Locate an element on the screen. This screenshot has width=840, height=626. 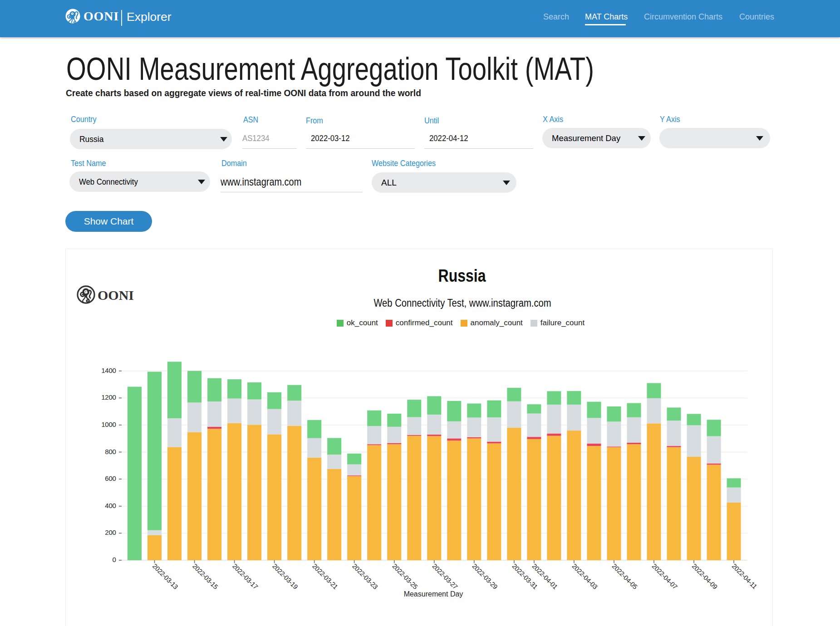
svg-text: 0 is located at coordinates (114, 560).